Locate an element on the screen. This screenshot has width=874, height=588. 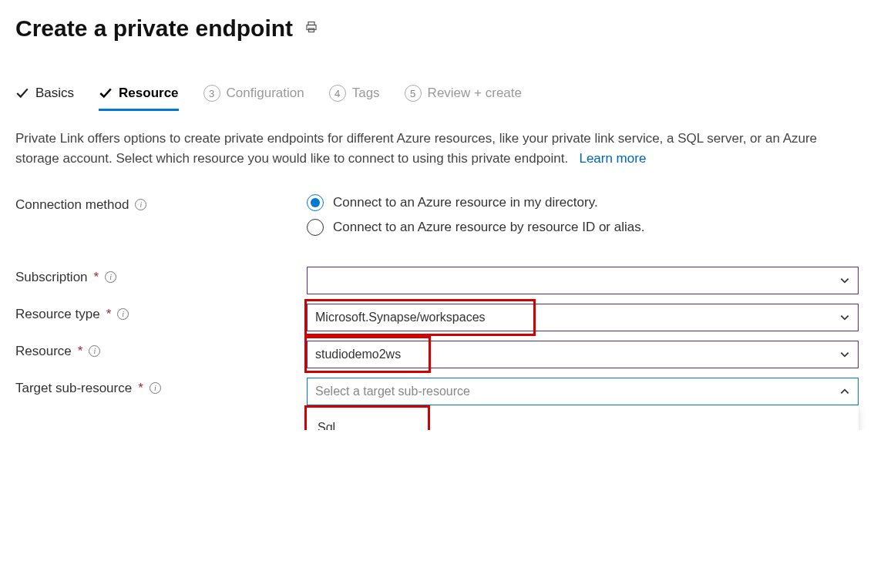
chevron-up-icon is located at coordinates (845, 391).